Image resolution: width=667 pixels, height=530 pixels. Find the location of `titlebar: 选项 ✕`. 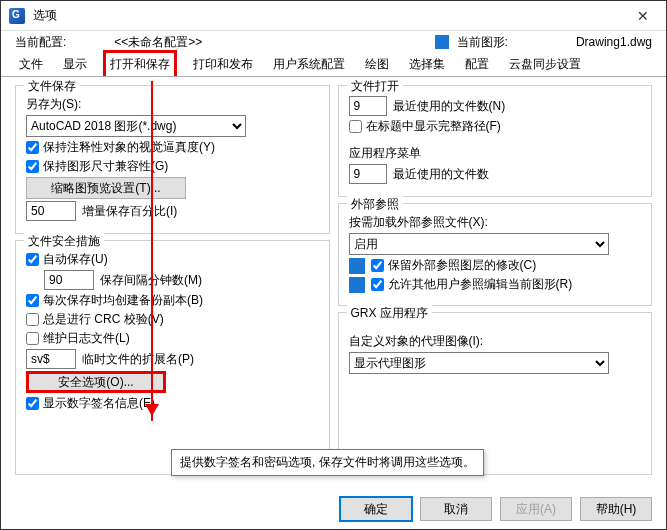

titlebar: 选项 ✕ is located at coordinates (334, 16).